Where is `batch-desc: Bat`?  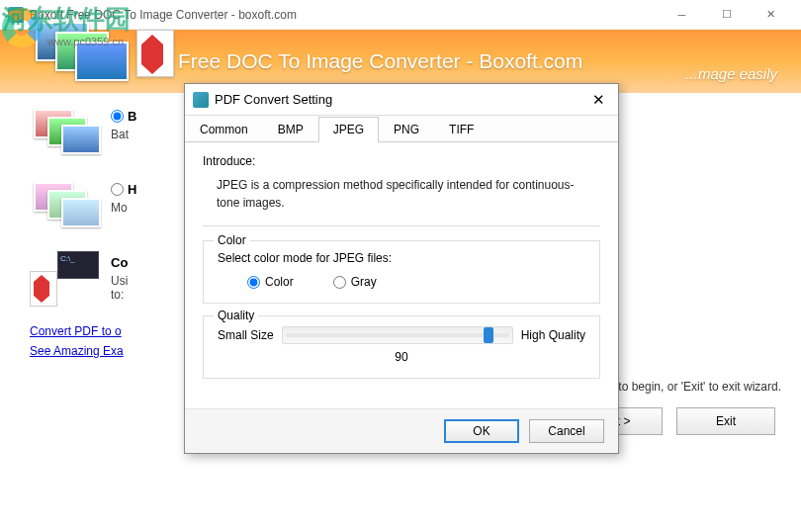 batch-desc: Bat is located at coordinates (124, 134).